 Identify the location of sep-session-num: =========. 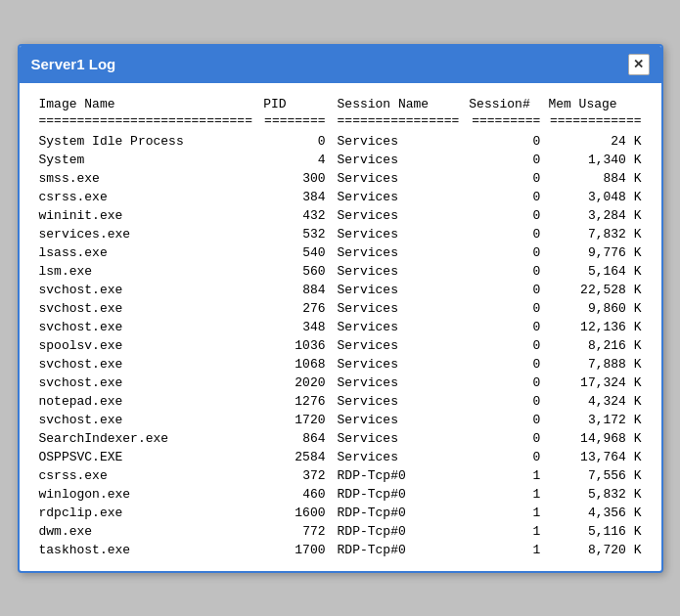
(505, 123).